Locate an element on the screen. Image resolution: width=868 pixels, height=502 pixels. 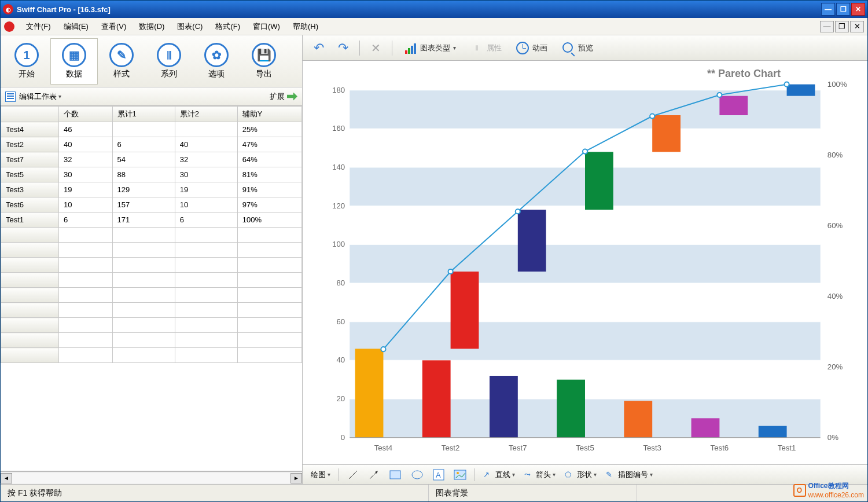
status-help: 按 F1 获得帮助 is located at coordinates (215, 493).